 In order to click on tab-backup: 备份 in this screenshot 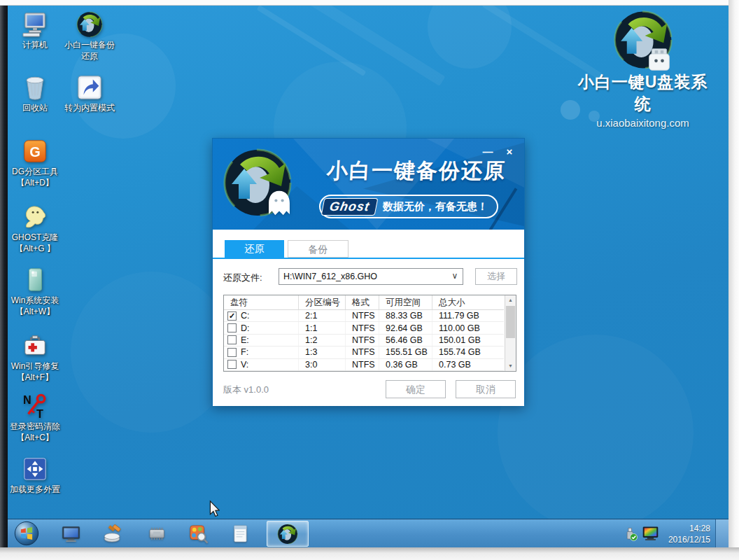, I will do `click(318, 249)`.